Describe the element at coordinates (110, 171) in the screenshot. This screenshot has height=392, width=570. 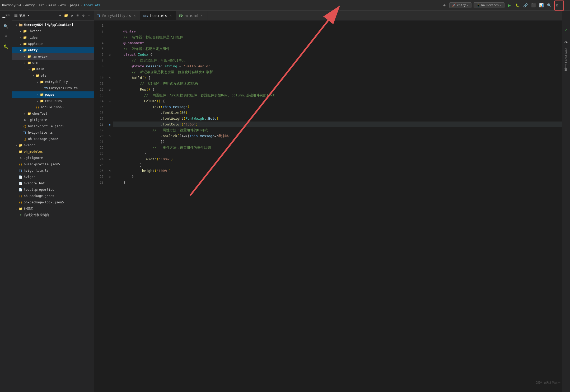
I see `fold-26: ⊟` at that location.